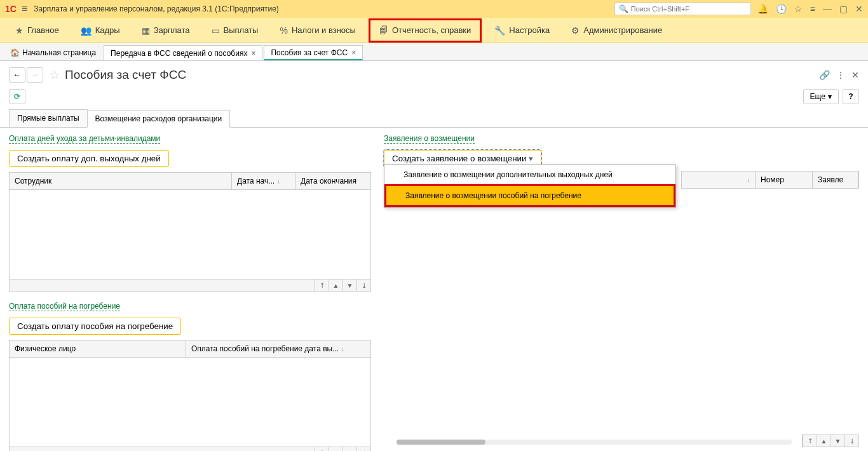  What do you see at coordinates (24, 9) in the screenshot?
I see `hamburger-icon: ≡` at bounding box center [24, 9].